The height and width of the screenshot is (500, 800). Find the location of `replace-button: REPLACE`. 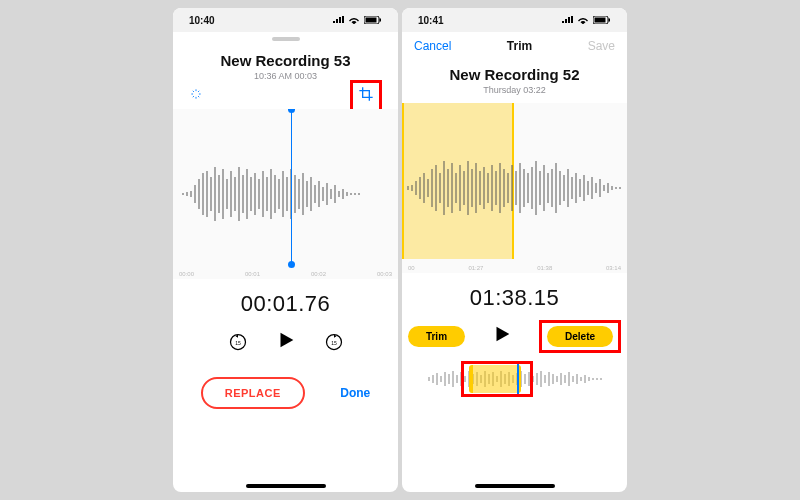

replace-button: REPLACE is located at coordinates (253, 393).